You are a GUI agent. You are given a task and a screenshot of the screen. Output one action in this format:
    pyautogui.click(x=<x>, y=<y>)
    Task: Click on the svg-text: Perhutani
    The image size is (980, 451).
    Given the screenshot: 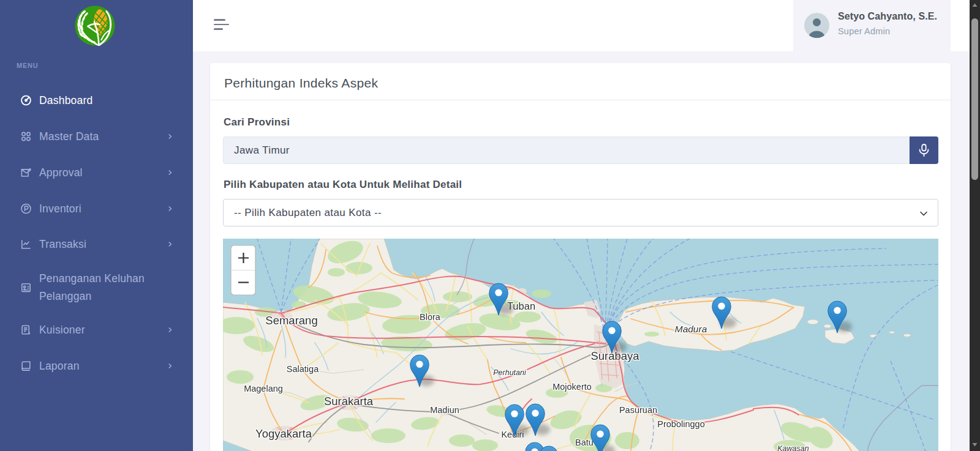 What is the action you would take?
    pyautogui.click(x=510, y=373)
    